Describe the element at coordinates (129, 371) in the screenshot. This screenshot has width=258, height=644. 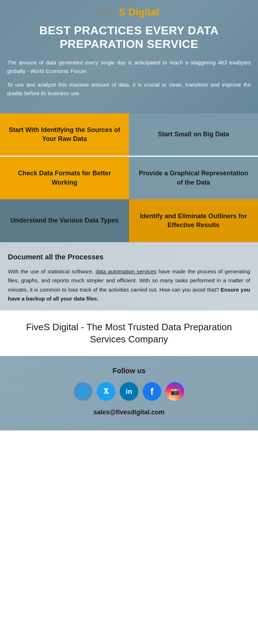
I see `follow-label: Follow us` at that location.